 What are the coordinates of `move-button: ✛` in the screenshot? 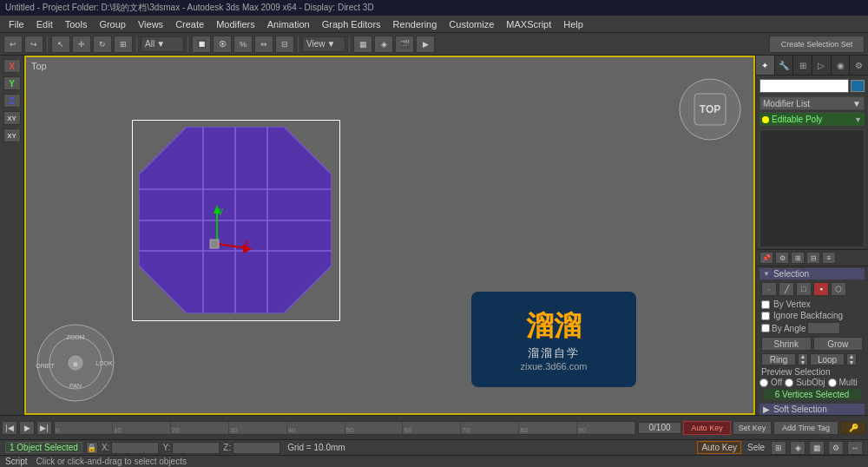 It's located at (82, 44).